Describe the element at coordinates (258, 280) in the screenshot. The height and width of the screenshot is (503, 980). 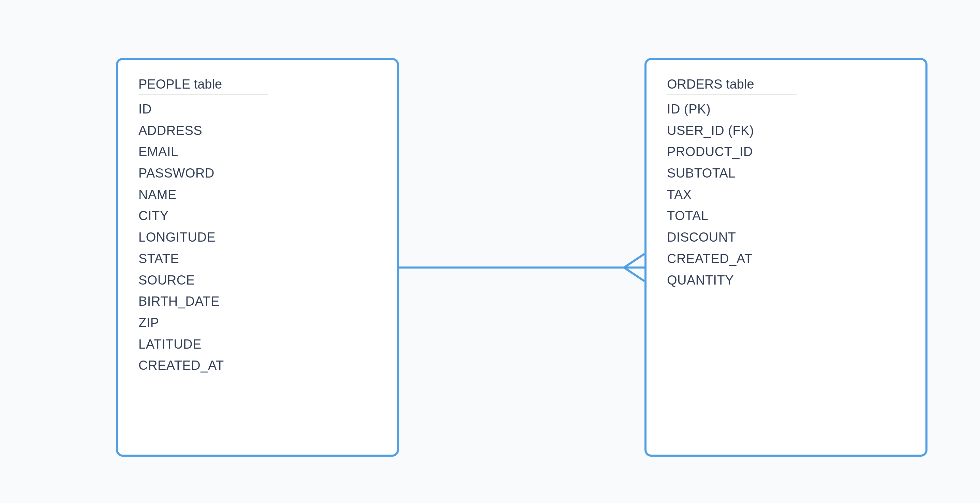
I see `field-item: SOURCE` at that location.